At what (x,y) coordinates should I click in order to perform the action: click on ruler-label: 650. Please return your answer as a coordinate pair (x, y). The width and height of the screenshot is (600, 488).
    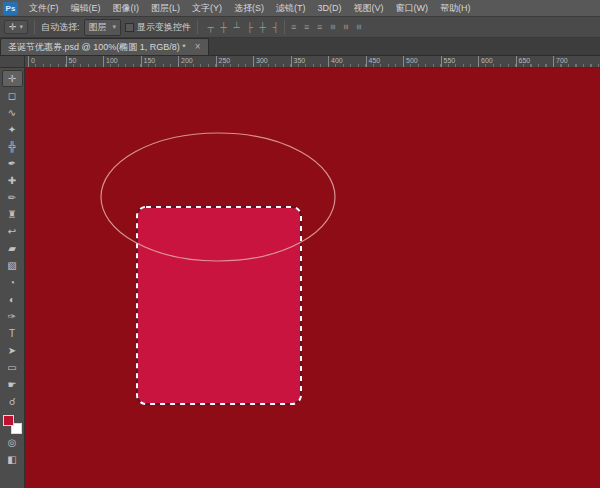
    Looking at the image, I should click on (524, 62).